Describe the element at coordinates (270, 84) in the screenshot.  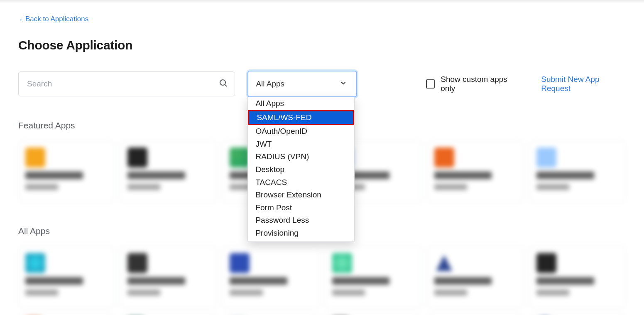
I see `filter-selected-label: All Apps` at that location.